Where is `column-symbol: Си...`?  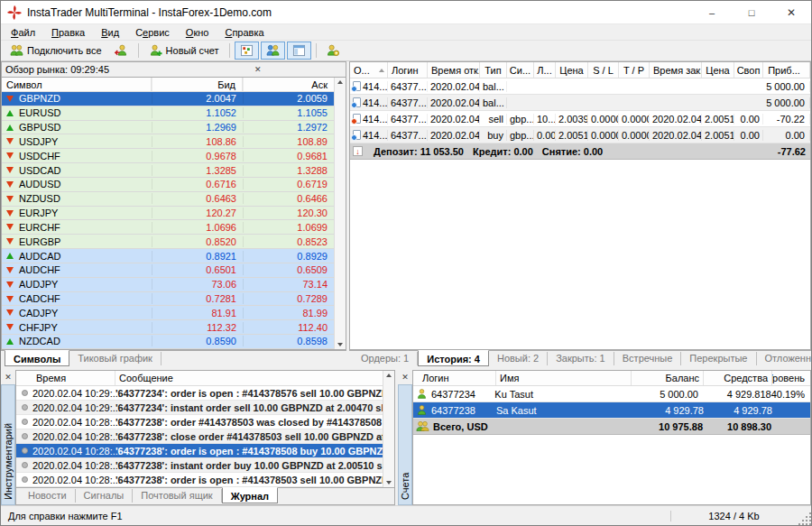
column-symbol: Си... is located at coordinates (521, 70).